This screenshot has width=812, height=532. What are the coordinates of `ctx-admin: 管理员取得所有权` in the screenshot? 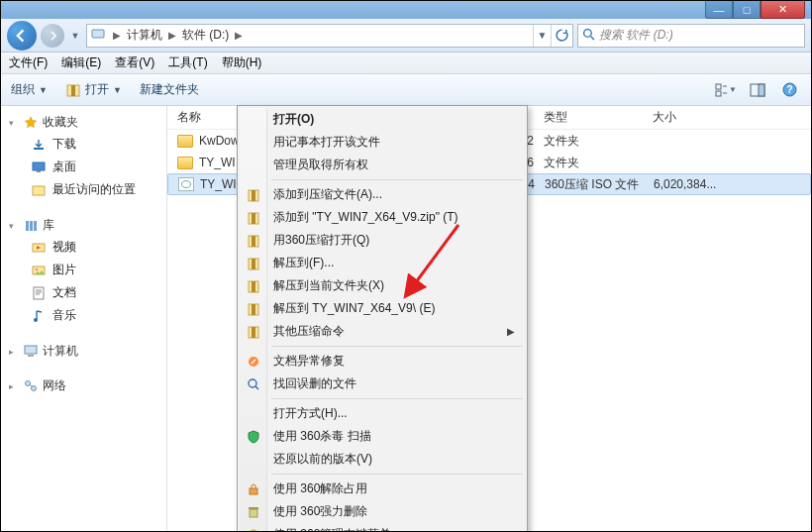 It's located at (382, 164).